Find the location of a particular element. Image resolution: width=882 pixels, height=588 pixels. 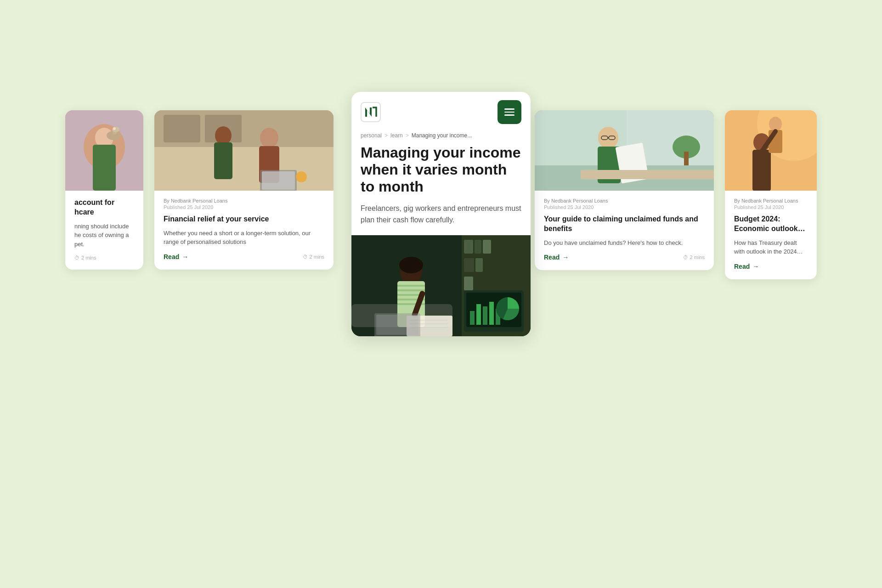

card-right-near-published: Published 25 Jul 2020 is located at coordinates (624, 207).